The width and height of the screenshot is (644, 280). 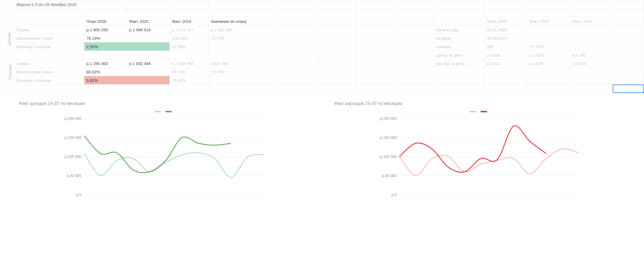 What do you see at coordinates (506, 30) in the screenshot?
I see `side-row0-plan20: 01.01.2020` at bounding box center [506, 30].